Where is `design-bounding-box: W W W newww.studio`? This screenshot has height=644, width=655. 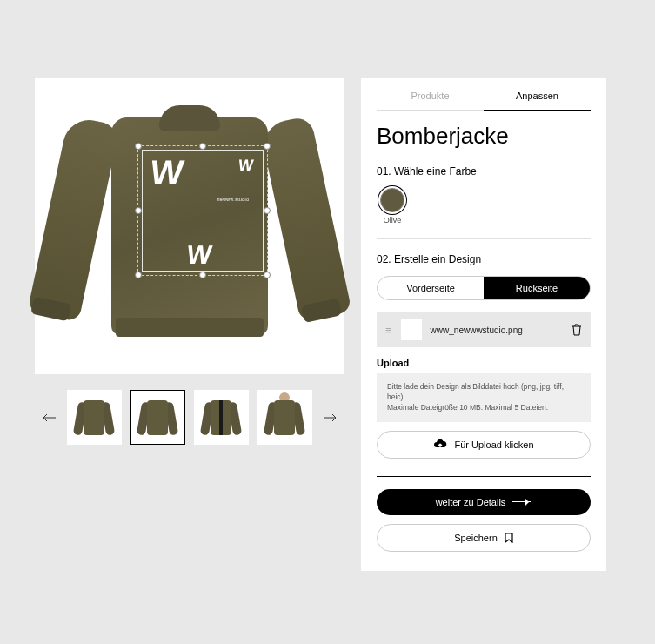 design-bounding-box: W W W newww.studio is located at coordinates (203, 211).